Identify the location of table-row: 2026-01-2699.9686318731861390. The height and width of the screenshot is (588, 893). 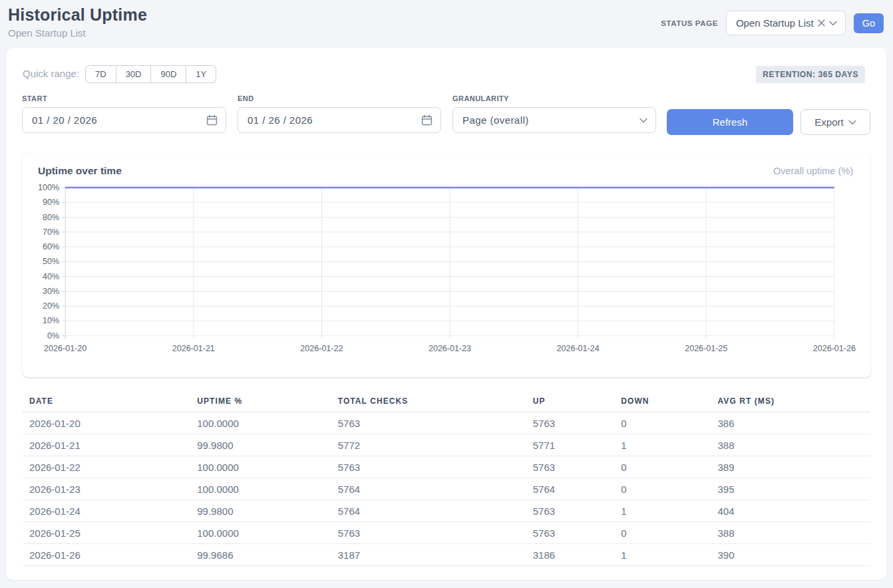
(446, 555).